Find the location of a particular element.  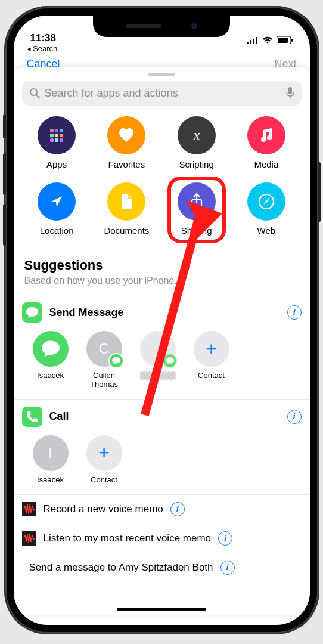

contact-avatar: I is located at coordinates (51, 453).